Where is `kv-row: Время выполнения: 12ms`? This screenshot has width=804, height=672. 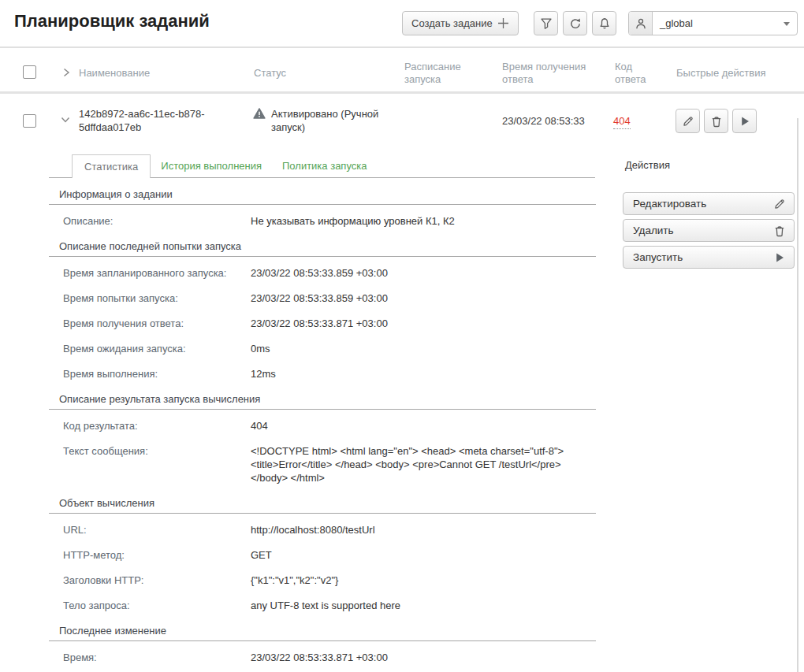
kv-row: Время выполнения: 12ms is located at coordinates (322, 370).